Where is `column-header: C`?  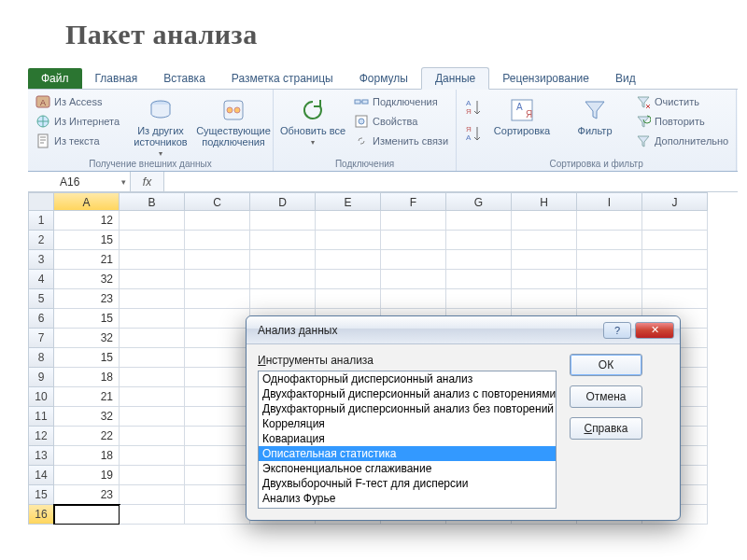 column-header: C is located at coordinates (218, 202).